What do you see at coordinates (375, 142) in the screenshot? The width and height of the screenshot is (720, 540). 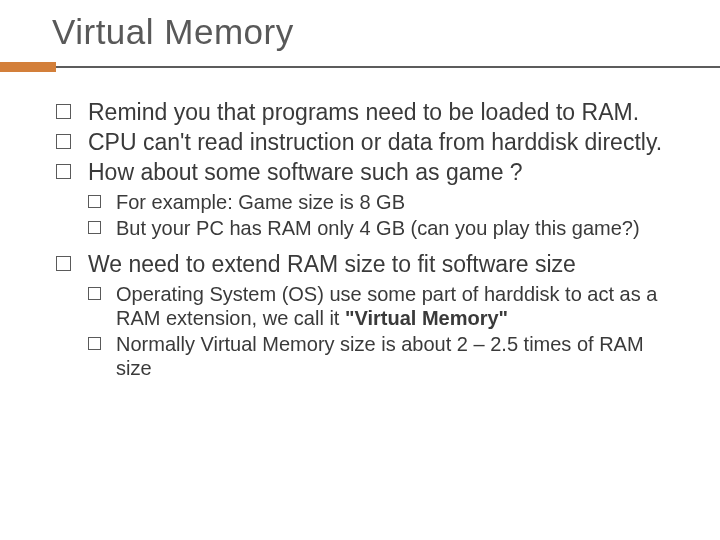 I see `bullet-text: CPU can't read instruction or data from …` at bounding box center [375, 142].